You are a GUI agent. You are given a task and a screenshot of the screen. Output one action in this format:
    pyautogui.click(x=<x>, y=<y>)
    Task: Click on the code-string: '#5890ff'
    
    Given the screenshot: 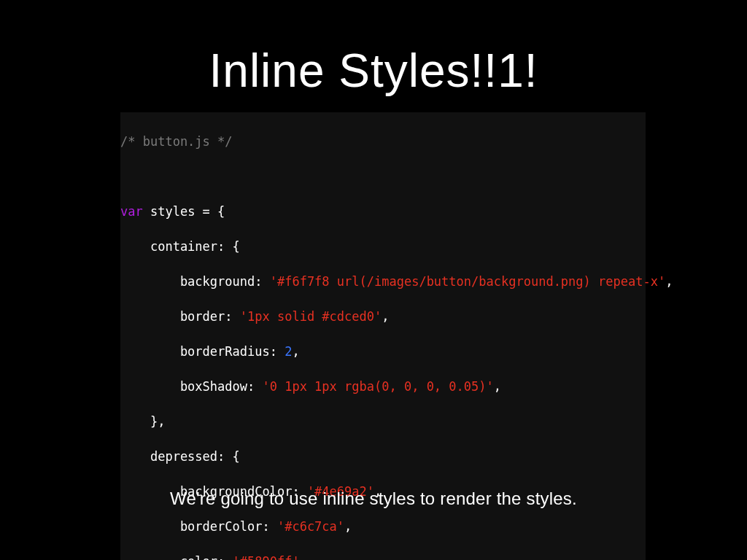 What is the action you would take?
    pyautogui.click(x=266, y=557)
    